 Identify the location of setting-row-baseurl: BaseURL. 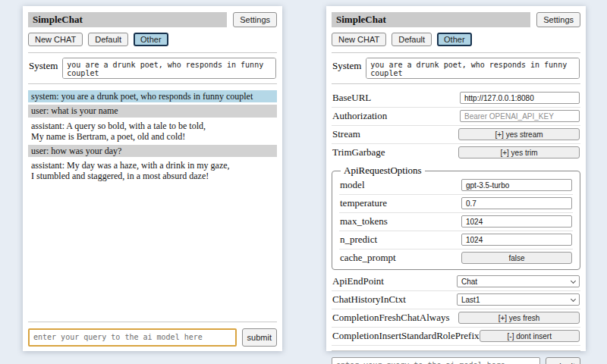
(456, 99).